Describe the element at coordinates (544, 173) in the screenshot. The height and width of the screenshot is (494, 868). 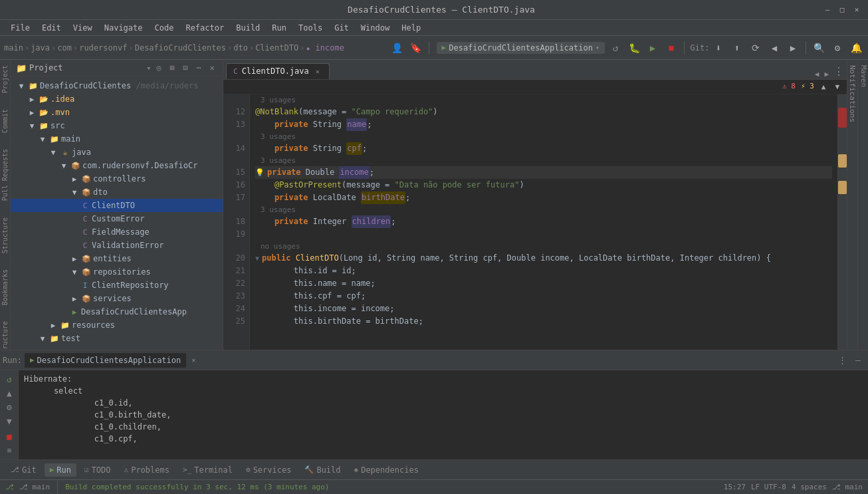
I see `code-line-15: 💡 private Double income;` at that location.